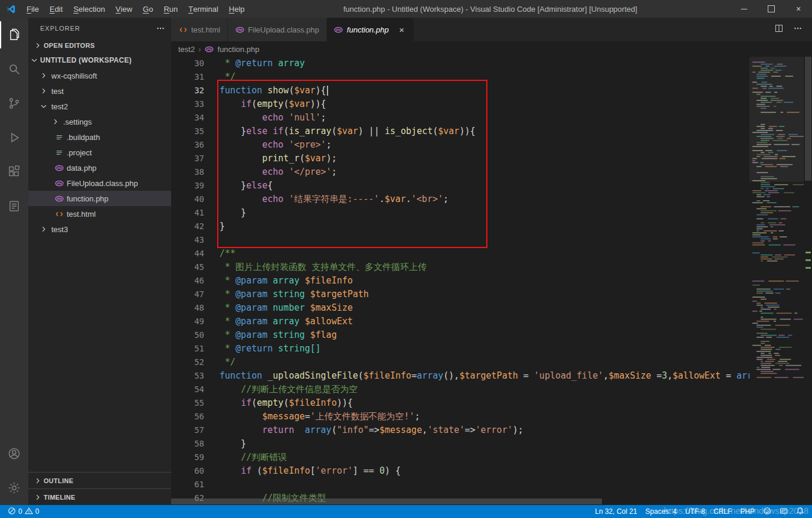 The width and height of the screenshot is (812, 518). Describe the element at coordinates (195, 308) in the screenshot. I see `line-number: 48` at that location.